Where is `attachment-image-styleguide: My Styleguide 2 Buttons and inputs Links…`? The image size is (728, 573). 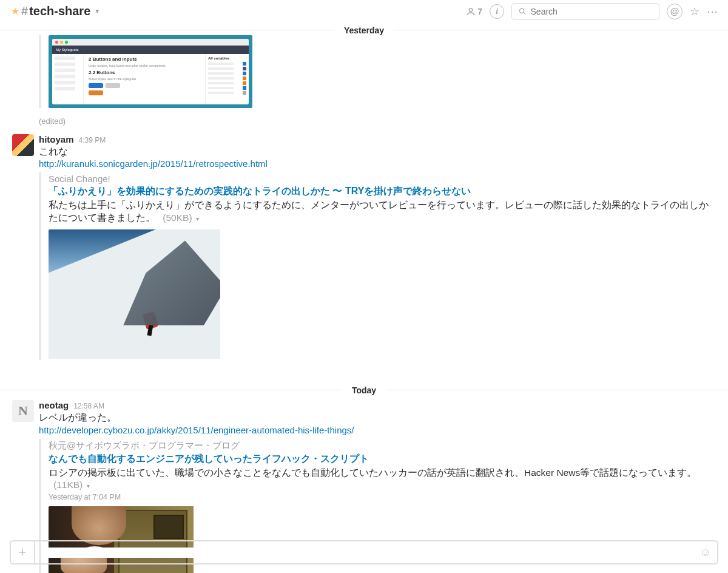 attachment-image-styleguide: My Styleguide 2 Buttons and inputs Links… is located at coordinates (150, 72).